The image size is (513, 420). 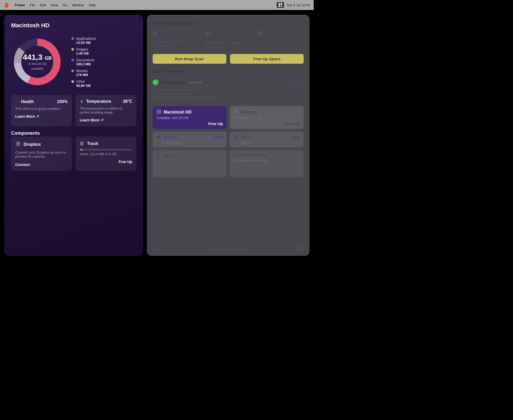 What do you see at coordinates (84, 73) in the screenshot?
I see `legend-movies: Movies 176 MB` at bounding box center [84, 73].